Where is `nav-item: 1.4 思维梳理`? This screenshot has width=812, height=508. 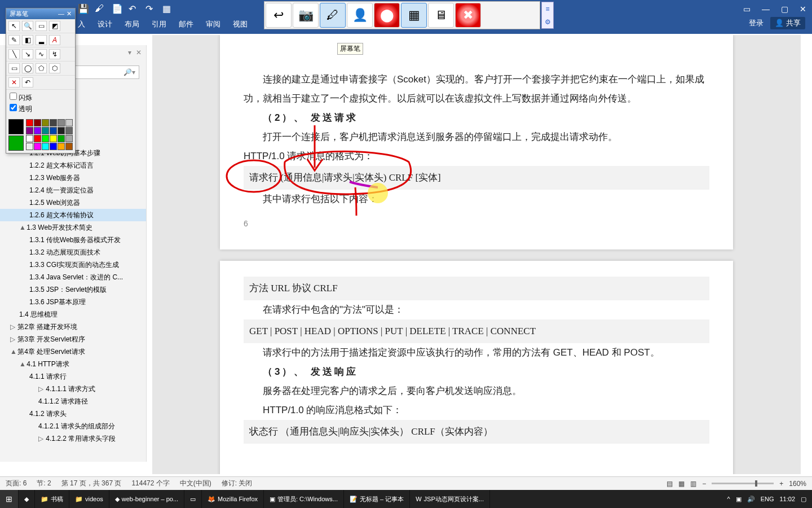 nav-item: 1.4 思维梳理 is located at coordinates (73, 314).